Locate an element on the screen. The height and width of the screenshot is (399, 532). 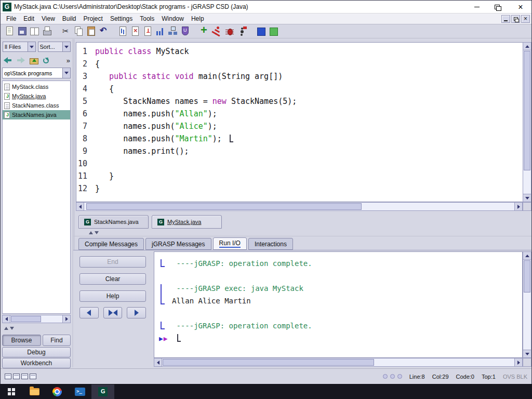
workbench-tab-button: Workbench is located at coordinates (36, 363).